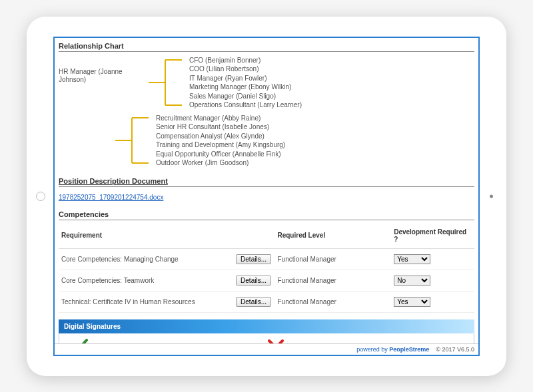  I want to click on peer-item: Marketing Manager (Ebony Wilkin), so click(245, 87).